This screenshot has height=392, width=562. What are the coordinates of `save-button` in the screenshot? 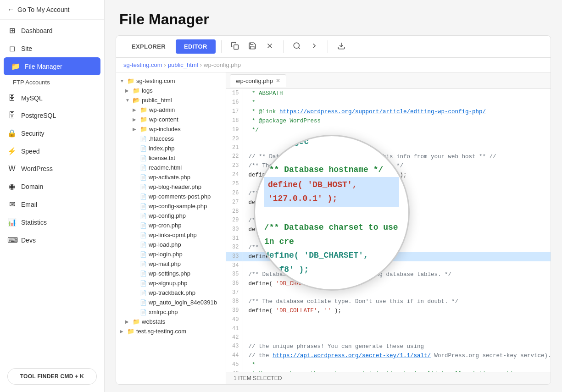 It's located at (252, 47).